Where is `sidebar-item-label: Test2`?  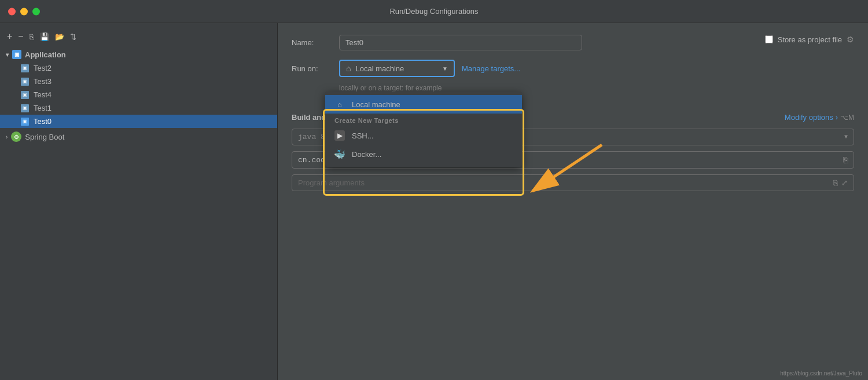 sidebar-item-label: Test2 is located at coordinates (43, 68).